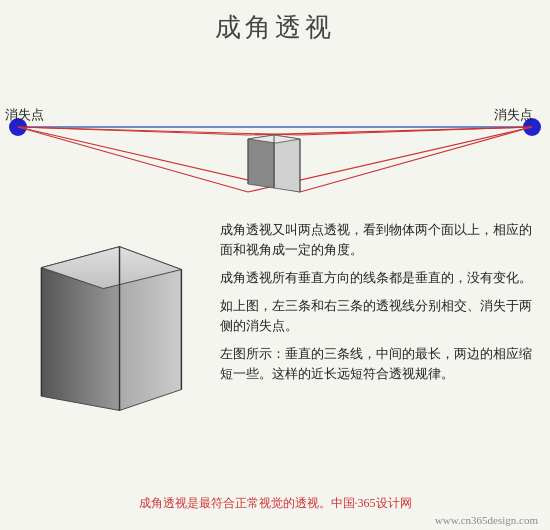 This screenshot has height=530, width=550. What do you see at coordinates (380, 364) in the screenshot?
I see `para-4: 左图所示：垂直的三条线，中间的最长，两边的相应缩短一些。这样的近长远短符合透视规…` at bounding box center [380, 364].